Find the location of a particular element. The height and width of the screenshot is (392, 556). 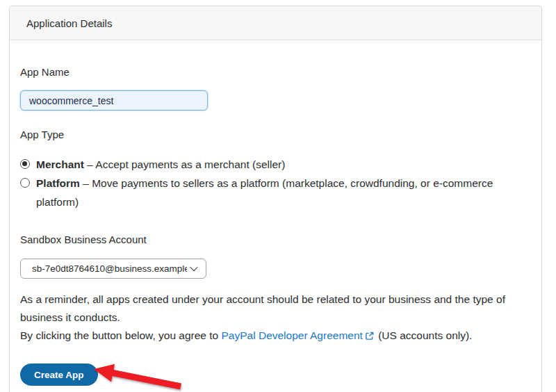

sandbox-account-label: Sandbox Business Account is located at coordinates (275, 239).